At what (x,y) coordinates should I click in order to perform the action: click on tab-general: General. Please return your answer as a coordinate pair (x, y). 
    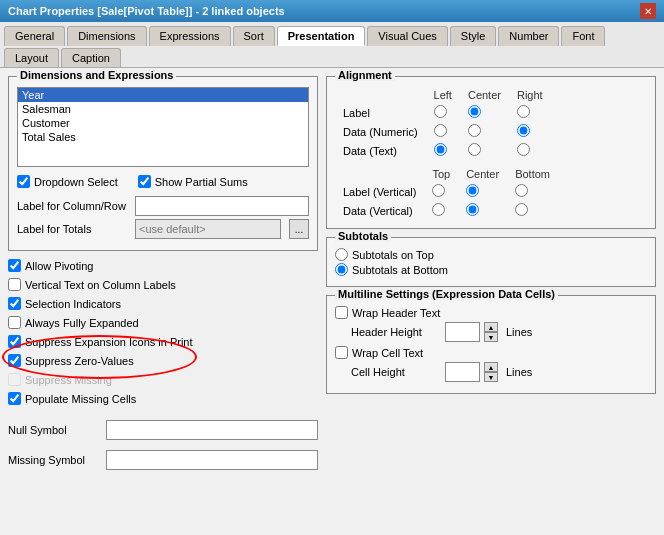
    Looking at the image, I should click on (34, 36).